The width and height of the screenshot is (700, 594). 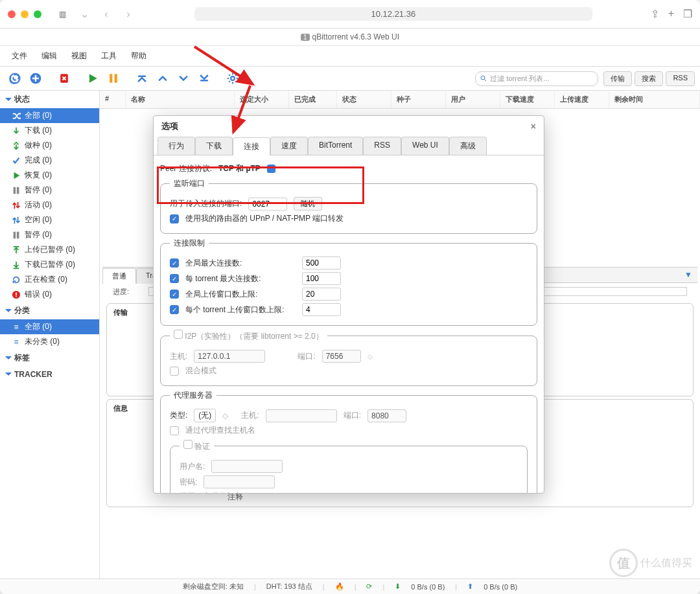 I want to click on col-seeds: 种子, so click(x=419, y=100).